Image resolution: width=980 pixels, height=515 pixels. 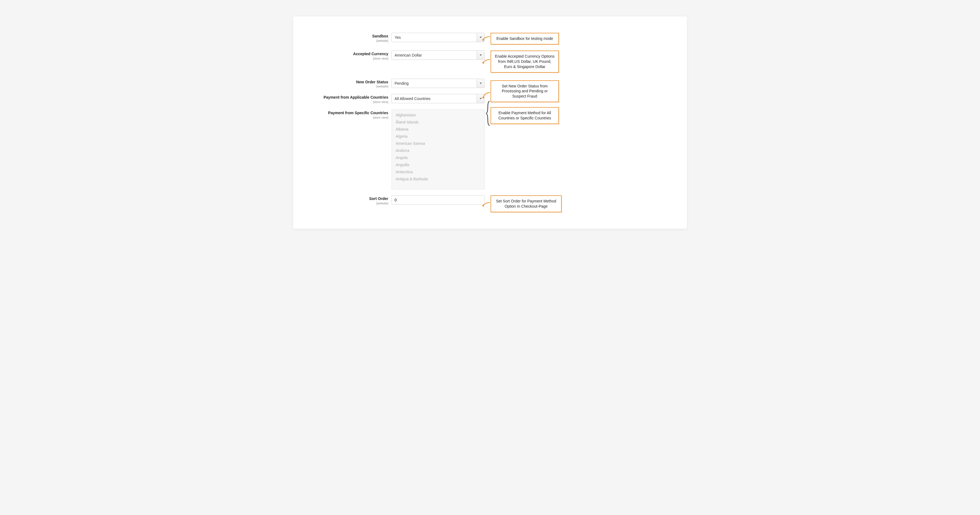 I want to click on label-text-currency: Accepted Currency, so click(x=349, y=54).